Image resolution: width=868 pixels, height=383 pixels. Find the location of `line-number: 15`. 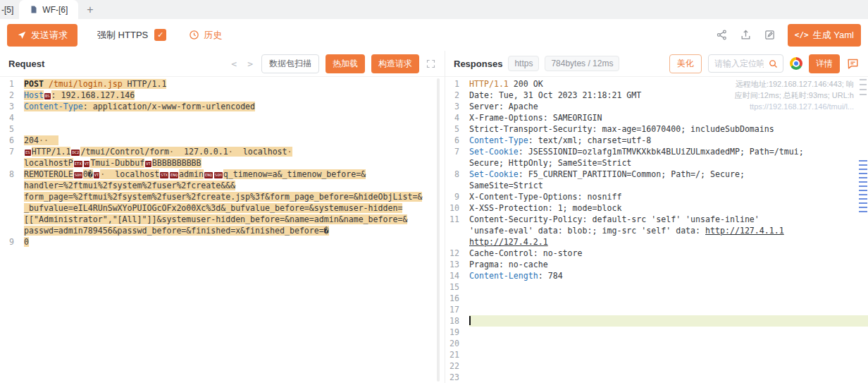

line-number: 15 is located at coordinates (457, 287).